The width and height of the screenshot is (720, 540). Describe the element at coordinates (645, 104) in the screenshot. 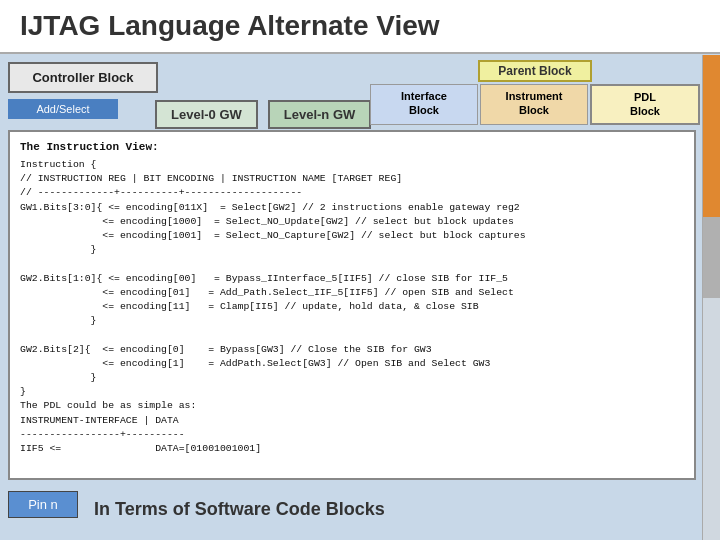

I see `pdl-block-col: PDLBlock` at that location.